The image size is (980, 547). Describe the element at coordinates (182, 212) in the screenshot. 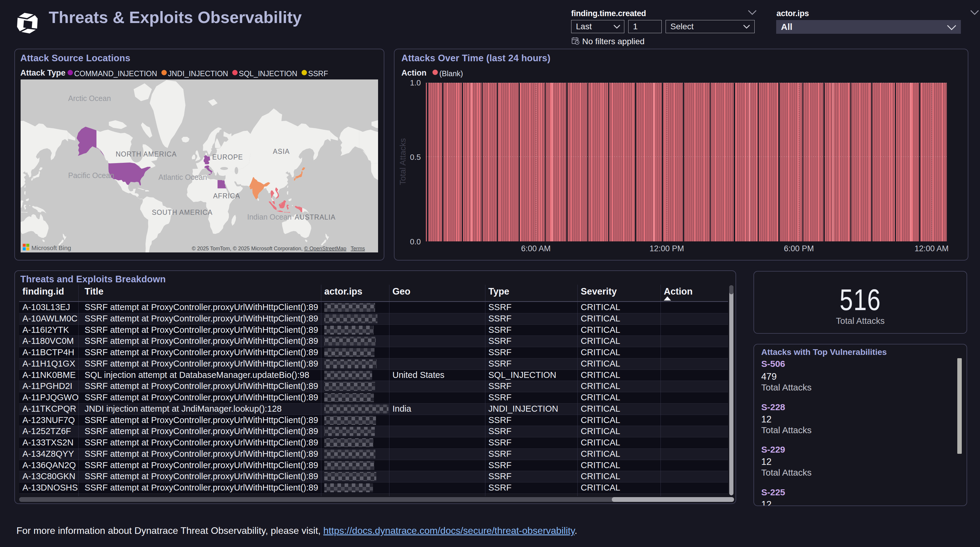

I see `svg-text: SOUTH AMERICA` at that location.